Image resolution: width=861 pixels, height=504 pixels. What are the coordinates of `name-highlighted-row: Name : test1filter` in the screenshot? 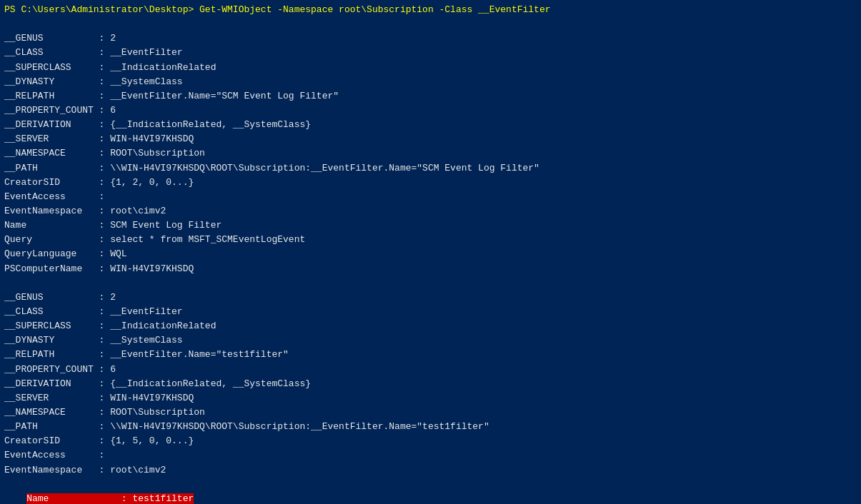 It's located at (430, 491).